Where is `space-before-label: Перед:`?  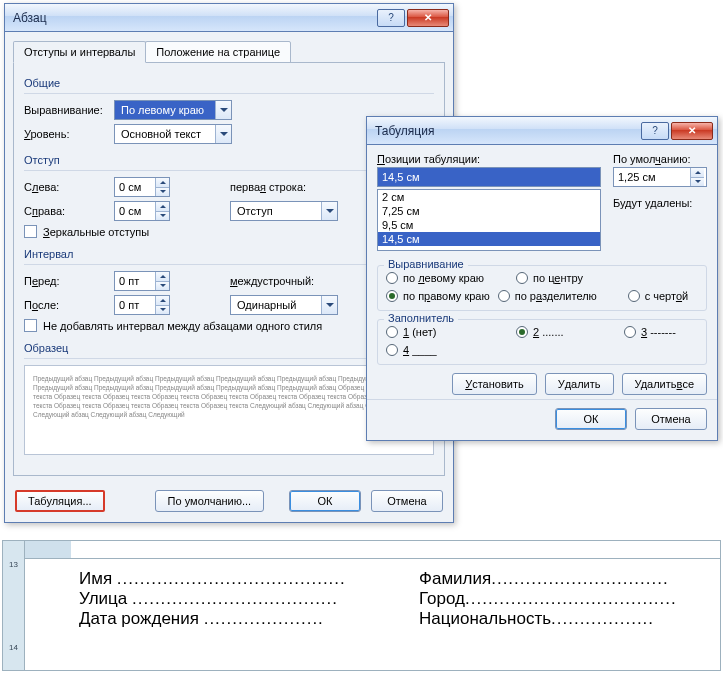 space-before-label: Перед: is located at coordinates (69, 281).